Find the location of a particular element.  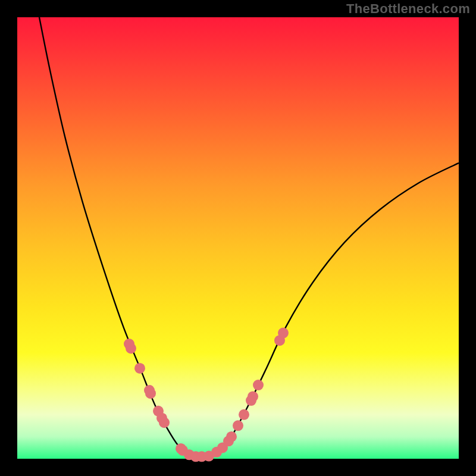

marker-group is located at coordinates (206, 395).